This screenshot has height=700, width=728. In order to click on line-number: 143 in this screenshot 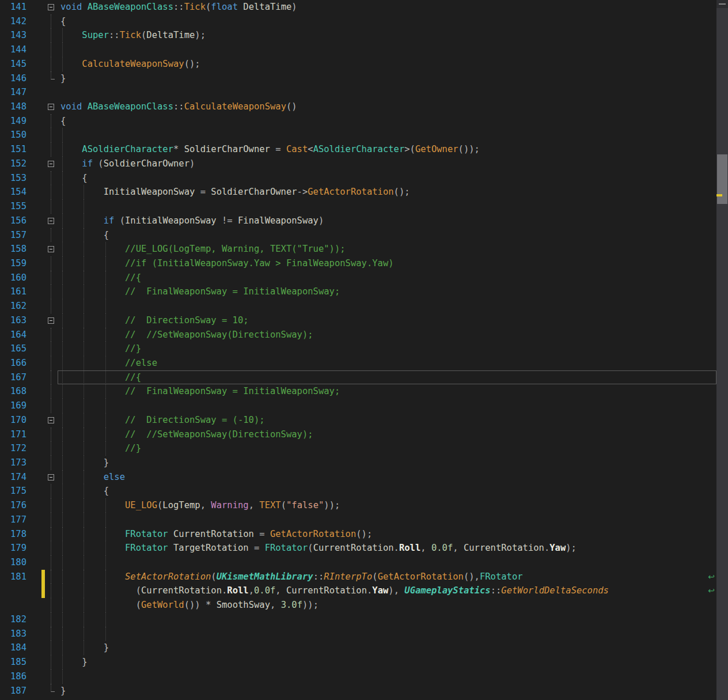, I will do `click(13, 36)`.